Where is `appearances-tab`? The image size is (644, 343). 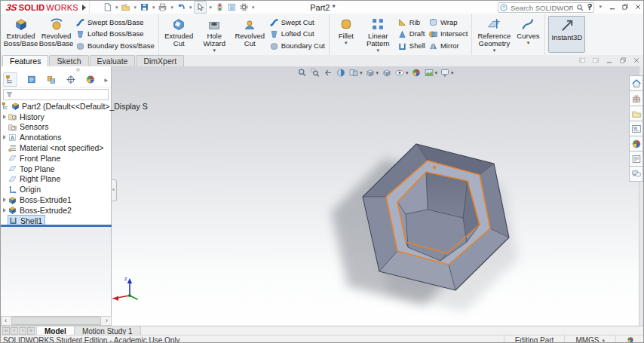 appearances-tab is located at coordinates (636, 143).